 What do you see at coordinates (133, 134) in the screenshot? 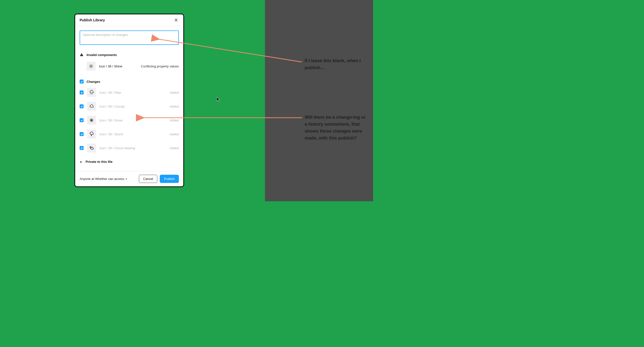
I see `change-name: Icon / 36 / Storm` at bounding box center [133, 134].